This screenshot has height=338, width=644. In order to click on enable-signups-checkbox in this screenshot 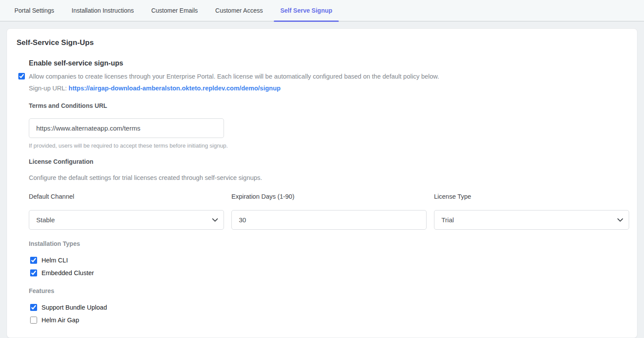, I will do `click(22, 76)`.